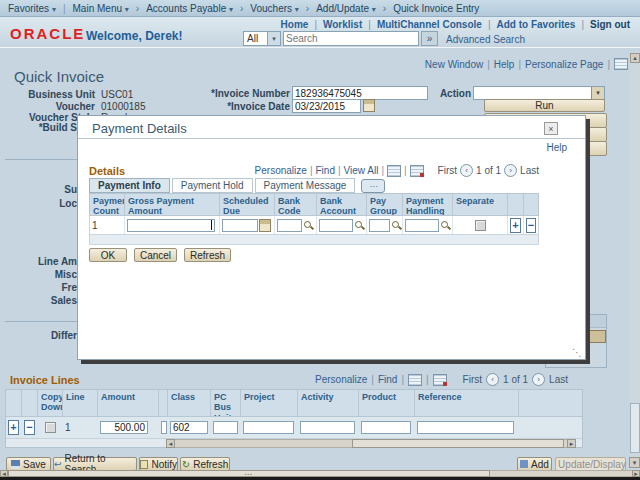 The image size is (640, 480). Describe the element at coordinates (362, 170) in the screenshot. I see `view-all-link: View All` at that location.